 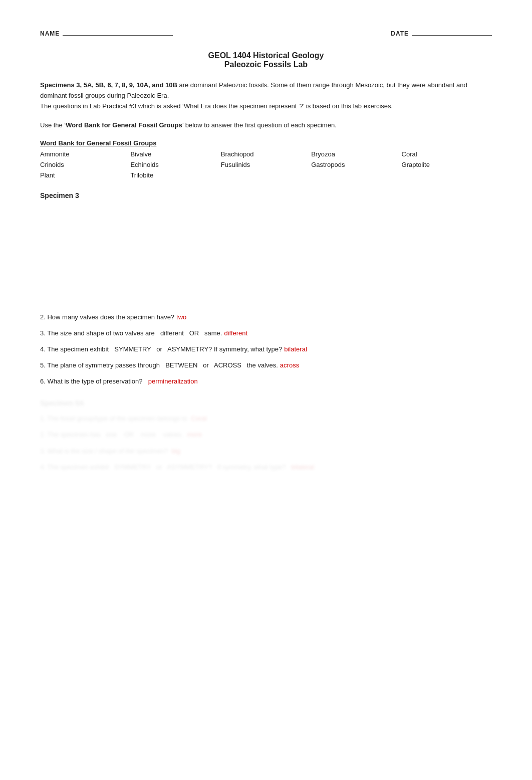 I want to click on wb-item-0: Ammonite, so click(x=85, y=154).